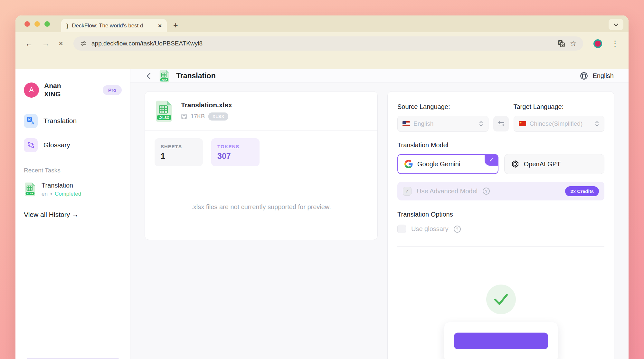  I want to click on stat-label: TOKENS, so click(235, 146).